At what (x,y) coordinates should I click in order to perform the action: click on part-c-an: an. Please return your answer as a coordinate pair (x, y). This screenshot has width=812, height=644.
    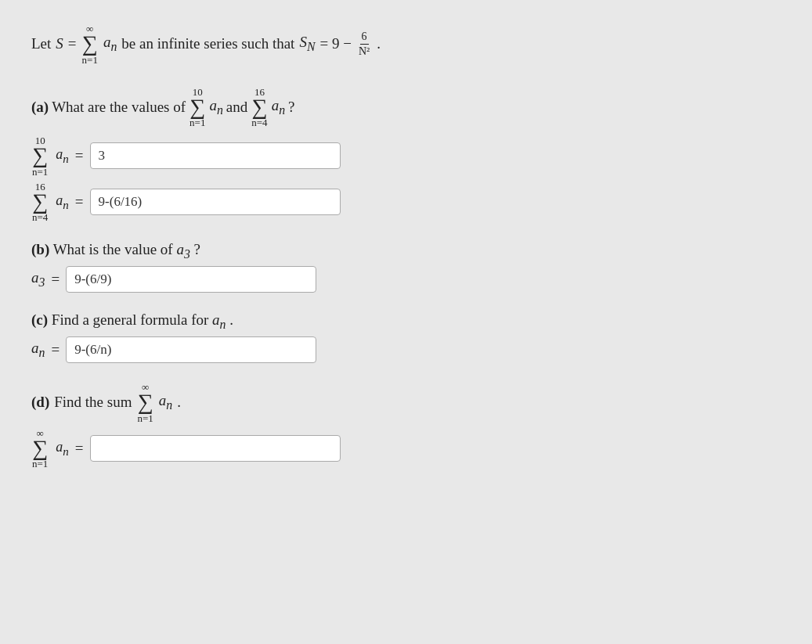
    Looking at the image, I should click on (219, 319).